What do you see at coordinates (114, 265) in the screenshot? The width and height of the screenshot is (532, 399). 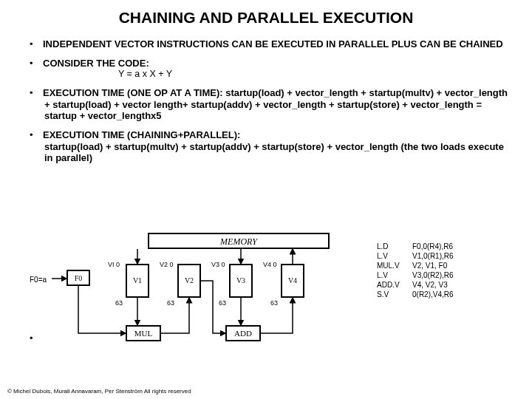 I see `v1-lbl: VI 0` at bounding box center [114, 265].